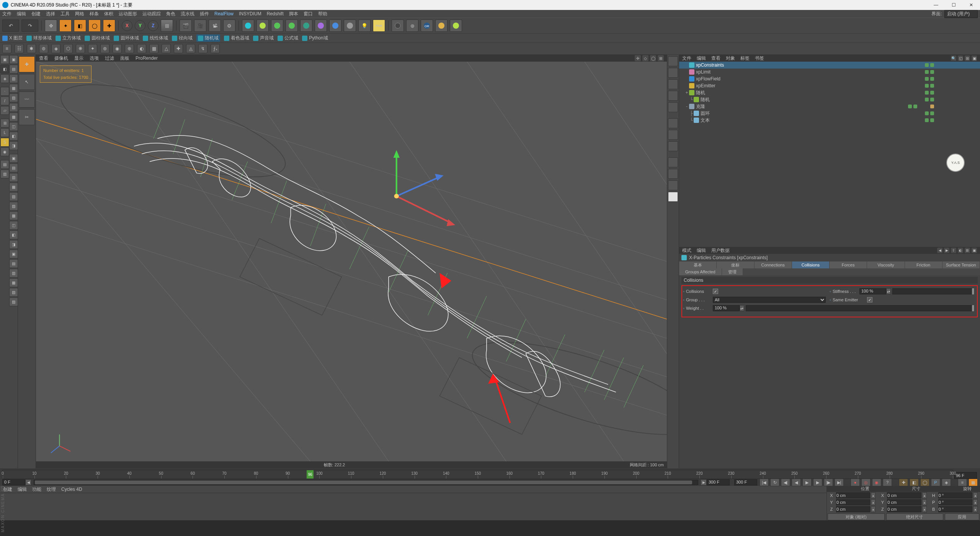 This screenshot has width=980, height=536. Describe the element at coordinates (726, 308) in the screenshot. I see `weight-field: 100 %` at that location.